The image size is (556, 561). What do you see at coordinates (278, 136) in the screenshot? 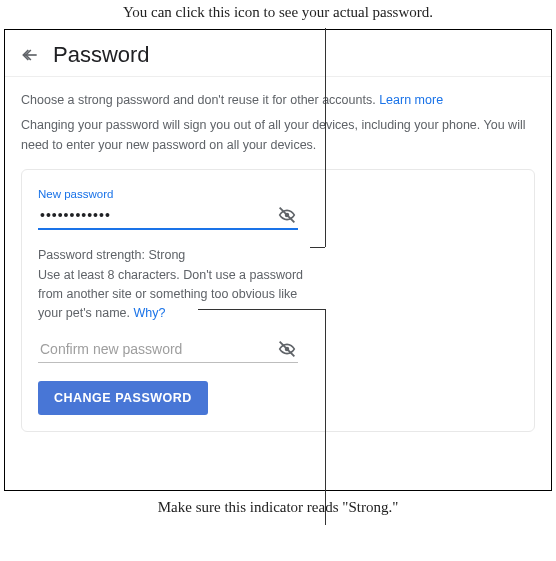
I see `instruction-secondary: Changing your password will sign you out…` at bounding box center [278, 136].